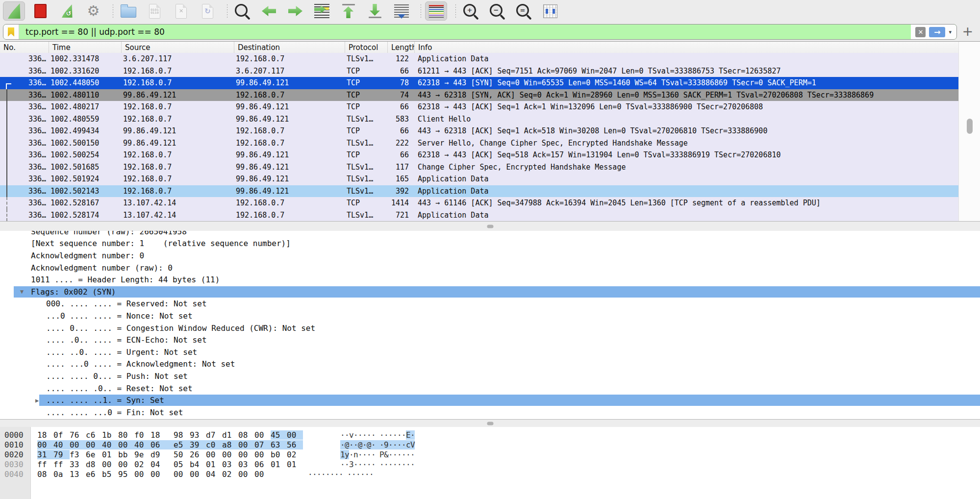 The height and width of the screenshot is (499, 980). What do you see at coordinates (77, 474) in the screenshot?
I see `hex-byte: 13` at bounding box center [77, 474].